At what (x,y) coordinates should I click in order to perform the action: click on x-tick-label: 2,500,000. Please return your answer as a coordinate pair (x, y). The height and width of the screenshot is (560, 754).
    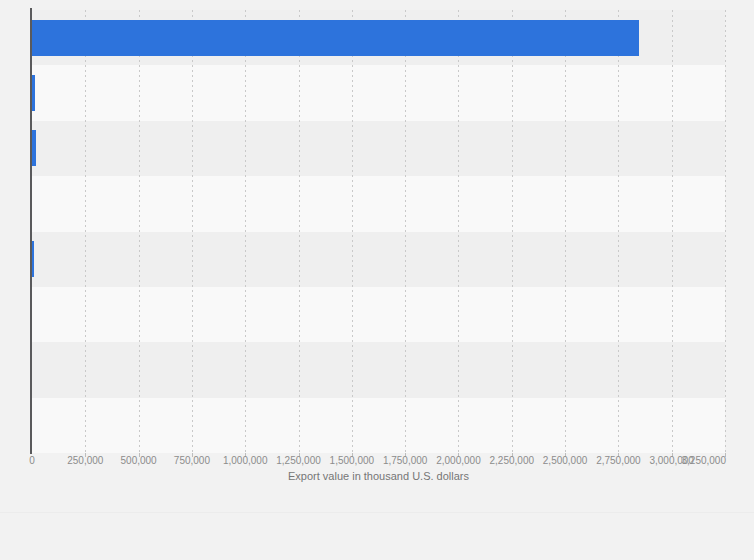
    Looking at the image, I should click on (566, 461).